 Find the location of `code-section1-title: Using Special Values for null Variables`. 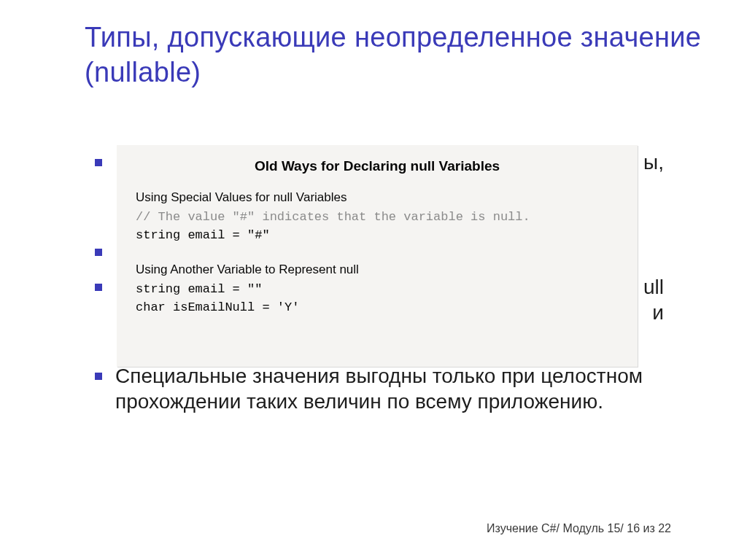

code-section1-title: Using Special Values for null Variables is located at coordinates (377, 198).